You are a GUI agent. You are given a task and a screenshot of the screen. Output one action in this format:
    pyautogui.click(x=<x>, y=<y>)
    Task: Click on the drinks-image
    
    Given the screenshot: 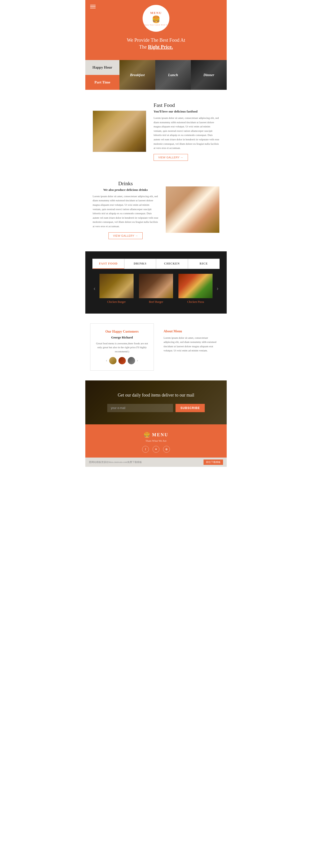 What is the action you would take?
    pyautogui.click(x=193, y=210)
    